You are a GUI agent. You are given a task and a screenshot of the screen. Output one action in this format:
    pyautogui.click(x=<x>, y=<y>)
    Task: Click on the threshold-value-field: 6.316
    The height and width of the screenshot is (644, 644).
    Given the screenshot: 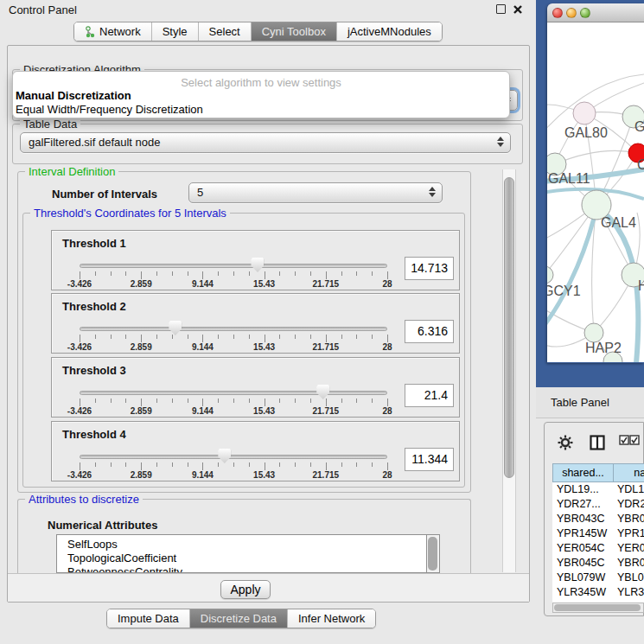 What is the action you would take?
    pyautogui.click(x=429, y=332)
    